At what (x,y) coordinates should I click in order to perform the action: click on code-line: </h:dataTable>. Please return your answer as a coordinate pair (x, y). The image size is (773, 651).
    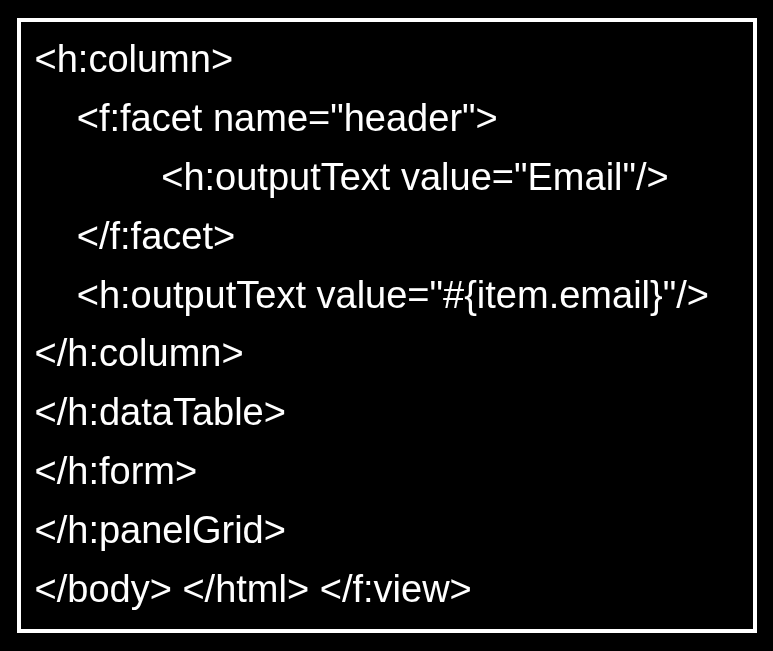
    Looking at the image, I should click on (387, 412).